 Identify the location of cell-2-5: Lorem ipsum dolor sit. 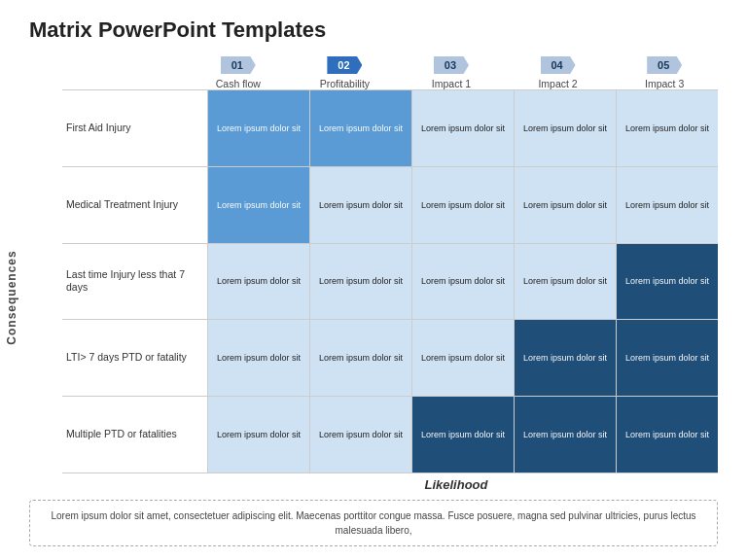
(667, 205).